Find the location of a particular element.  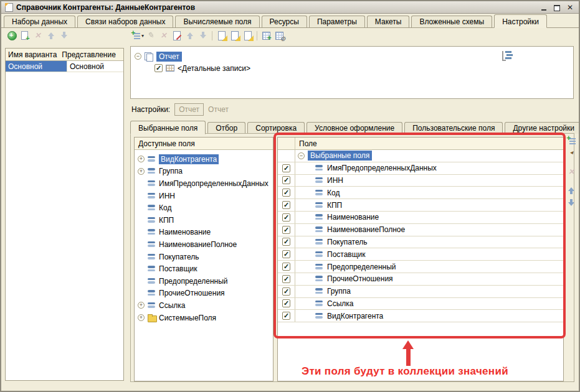

available-field-row: ИНН is located at coordinates (204, 196).